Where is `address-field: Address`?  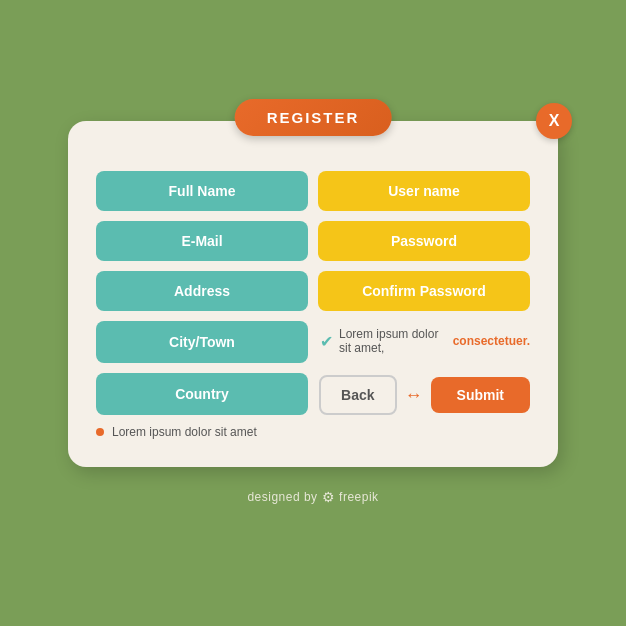
address-field: Address is located at coordinates (202, 291).